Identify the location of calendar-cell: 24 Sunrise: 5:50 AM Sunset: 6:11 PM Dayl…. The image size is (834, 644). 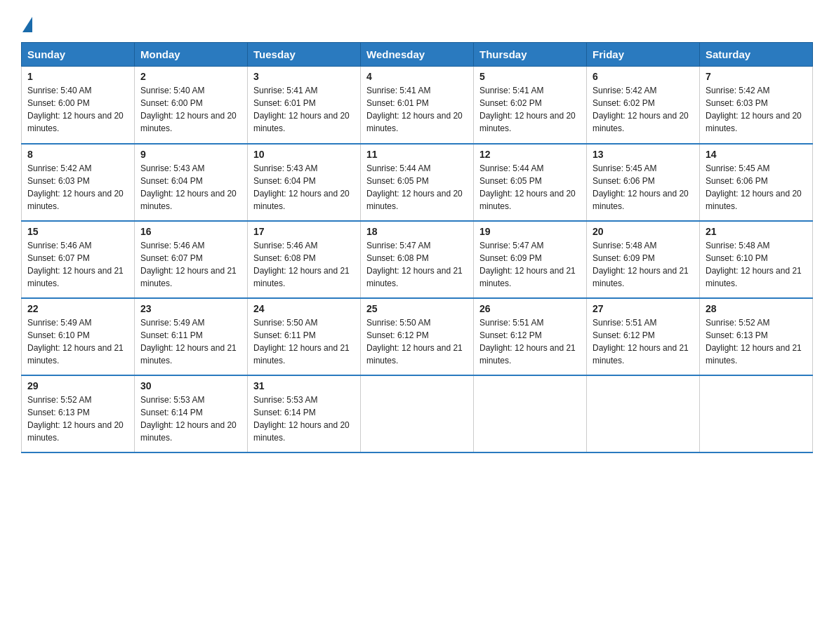
(305, 337).